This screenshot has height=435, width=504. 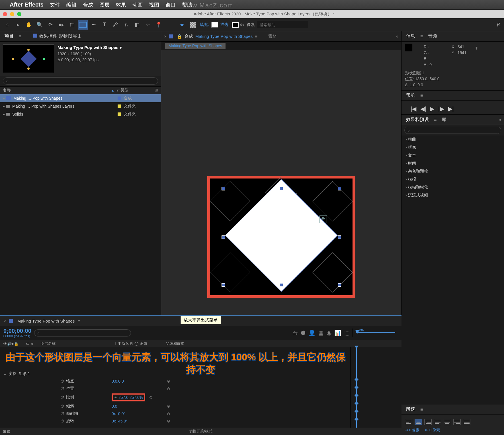 What do you see at coordinates (55, 5) in the screenshot?
I see `menu-file: 文件` at bounding box center [55, 5].